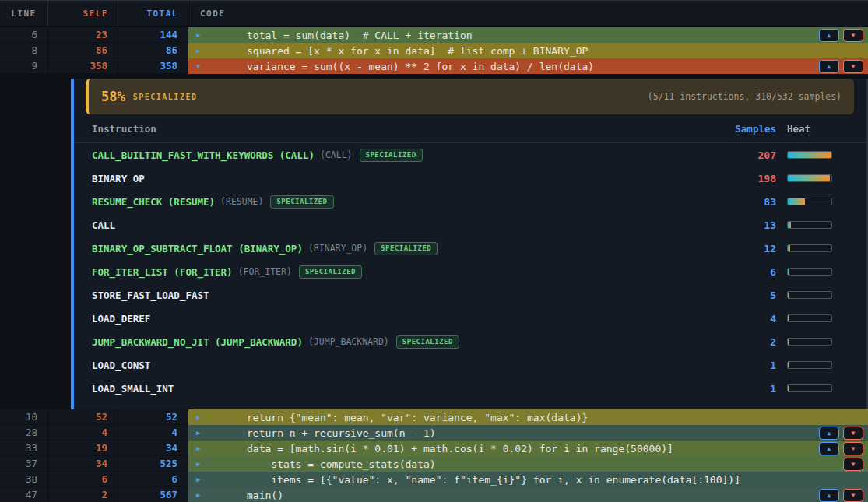 The width and height of the screenshot is (868, 502). I want to click on instruction-name: LOAD_DEREF, so click(402, 319).